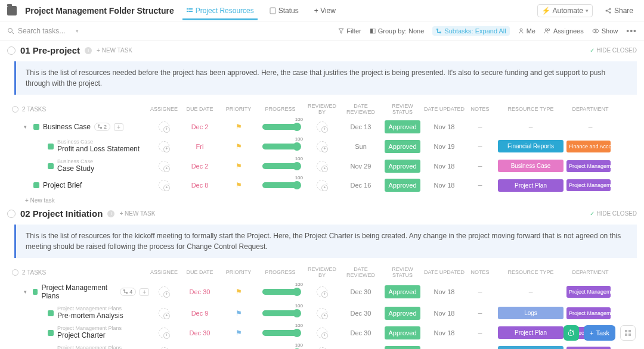 The image size is (644, 349). I want to click on collapse-circle, so click(11, 214).